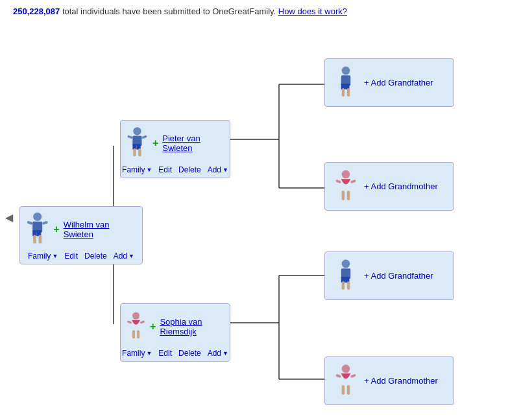 The width and height of the screenshot is (521, 420). Describe the element at coordinates (175, 149) in the screenshot. I see `pieter-card: + Pieter van Swieten Family ▼ Edit Delet…` at that location.